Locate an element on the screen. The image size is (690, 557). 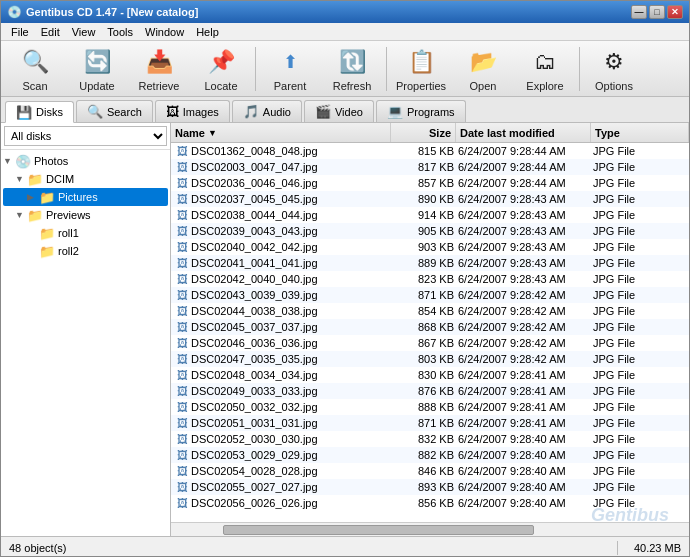
tree-node-previews: ▼ 📁 Previews is located at coordinates (86, 215).